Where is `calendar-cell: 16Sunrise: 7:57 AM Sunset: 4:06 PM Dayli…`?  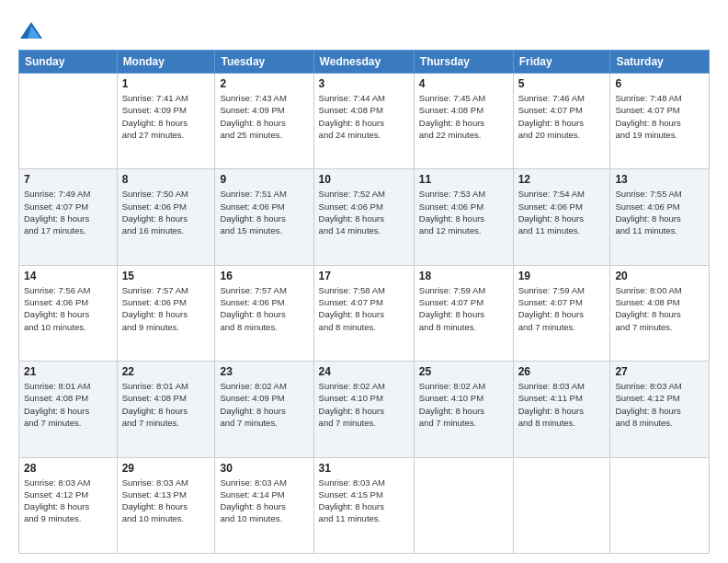 calendar-cell: 16Sunrise: 7:57 AM Sunset: 4:06 PM Dayli… is located at coordinates (265, 313).